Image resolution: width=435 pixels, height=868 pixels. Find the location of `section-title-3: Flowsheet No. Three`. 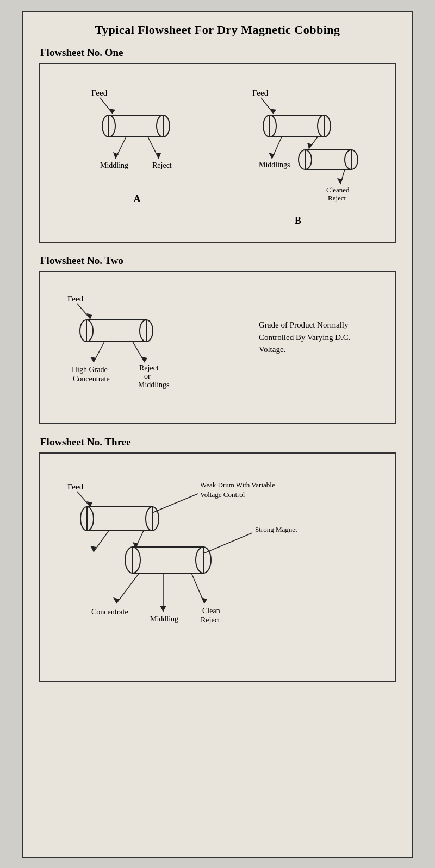

section-title-3: Flowsheet No. Three is located at coordinates (218, 442).